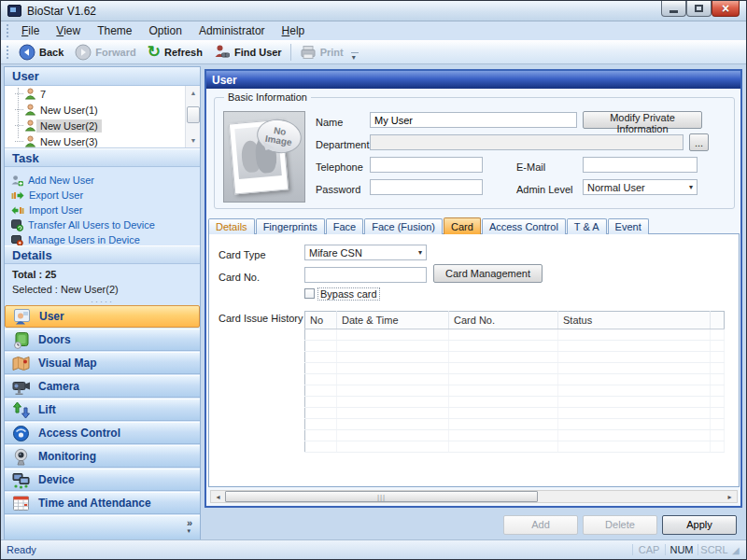 The width and height of the screenshot is (747, 560). What do you see at coordinates (487, 273) in the screenshot?
I see `card-management-button: Card Management` at bounding box center [487, 273].